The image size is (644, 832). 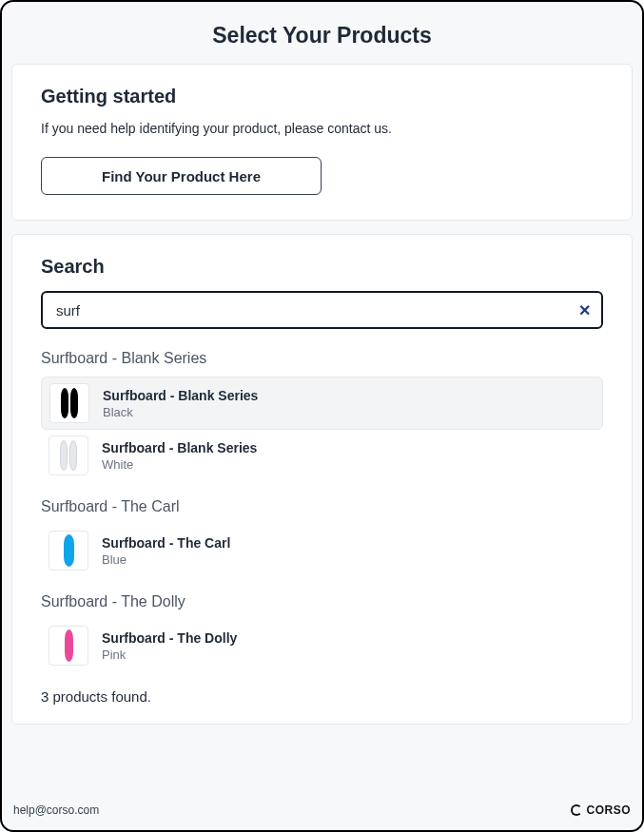 What do you see at coordinates (181, 403) in the screenshot?
I see `result-item-text: Surfboard - Blank Series Black` at bounding box center [181, 403].